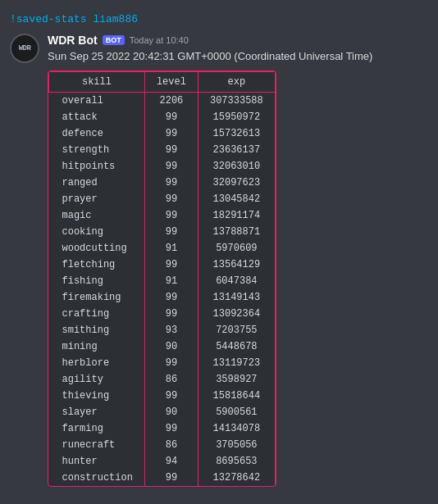  Describe the element at coordinates (97, 314) in the screenshot. I see `skill-cell: crafting` at that location.